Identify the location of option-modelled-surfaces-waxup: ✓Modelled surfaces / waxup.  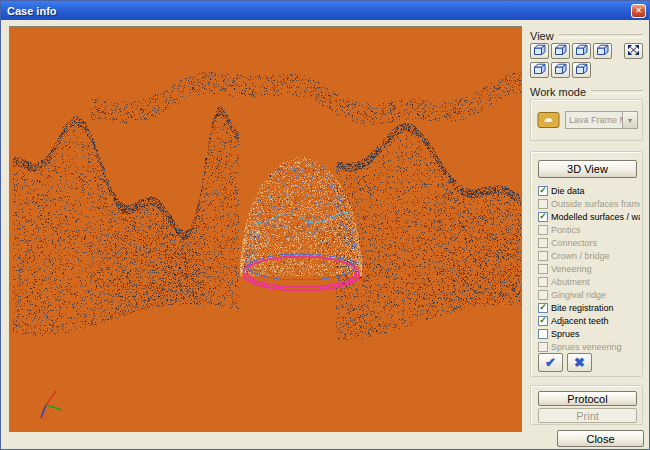
(589, 216).